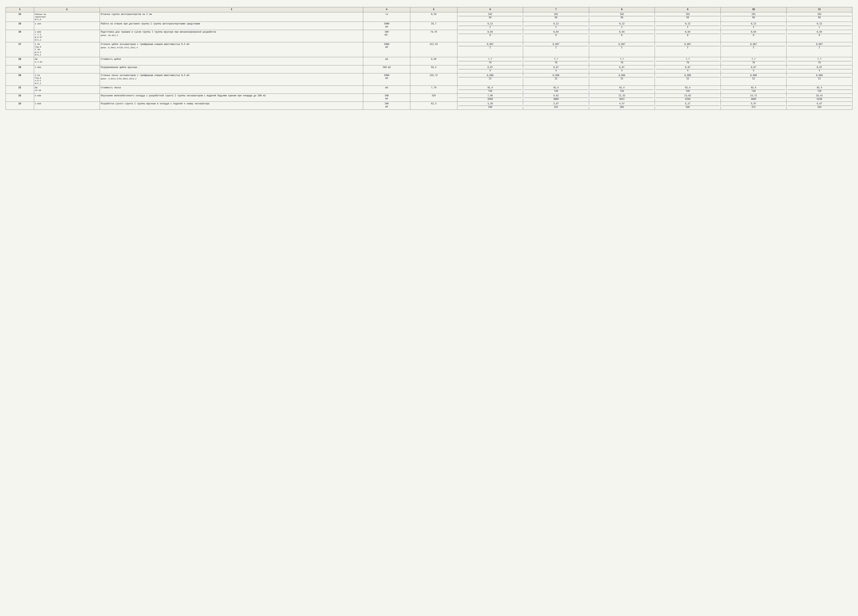 The height and width of the screenshot is (616, 858). Describe the element at coordinates (20, 17) in the screenshot. I see `row-number: I4` at that location.